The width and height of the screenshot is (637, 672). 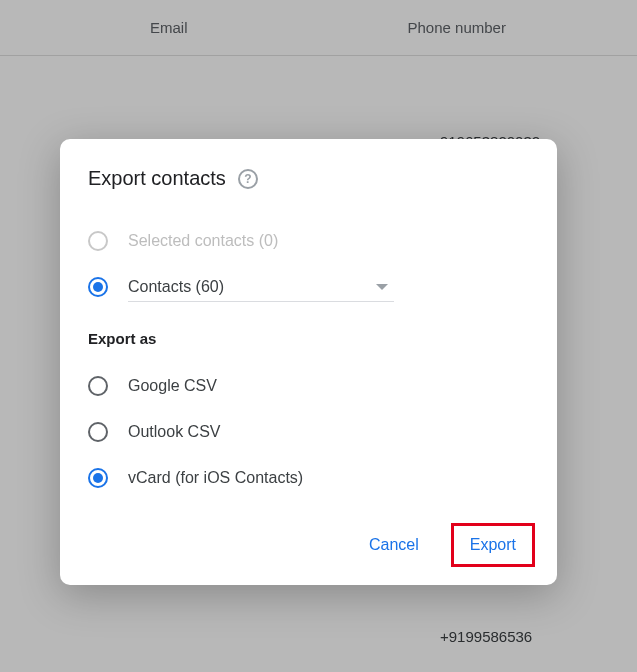 What do you see at coordinates (248, 179) in the screenshot?
I see `help-icon: ?` at bounding box center [248, 179].